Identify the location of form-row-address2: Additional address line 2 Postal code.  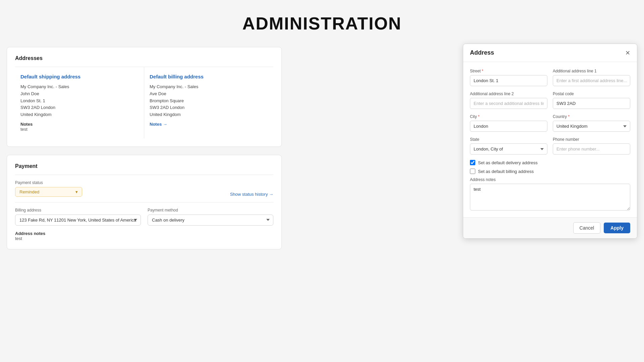
(550, 100).